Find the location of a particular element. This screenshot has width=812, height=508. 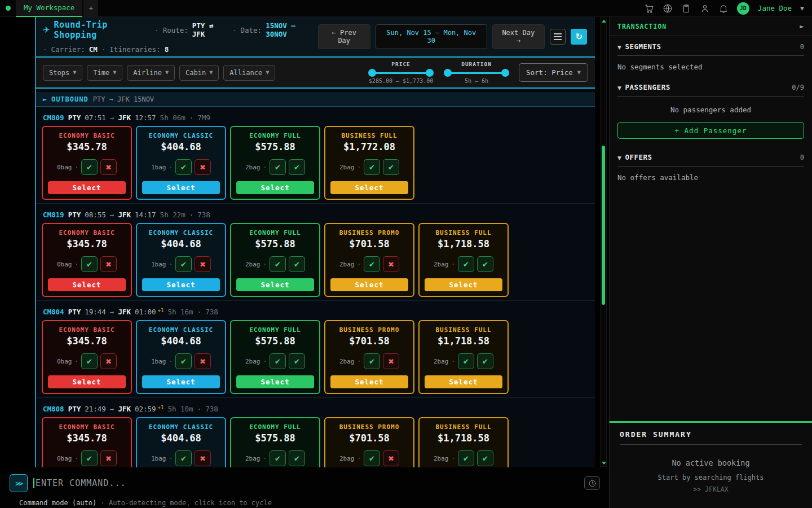

user-name: Jane Doe is located at coordinates (775, 8).